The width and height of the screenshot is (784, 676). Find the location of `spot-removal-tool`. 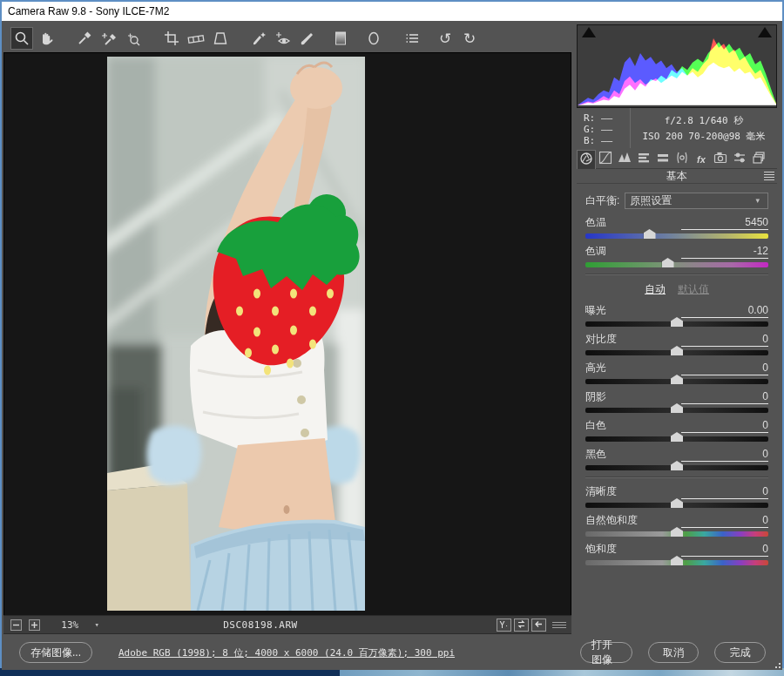

spot-removal-tool is located at coordinates (259, 38).